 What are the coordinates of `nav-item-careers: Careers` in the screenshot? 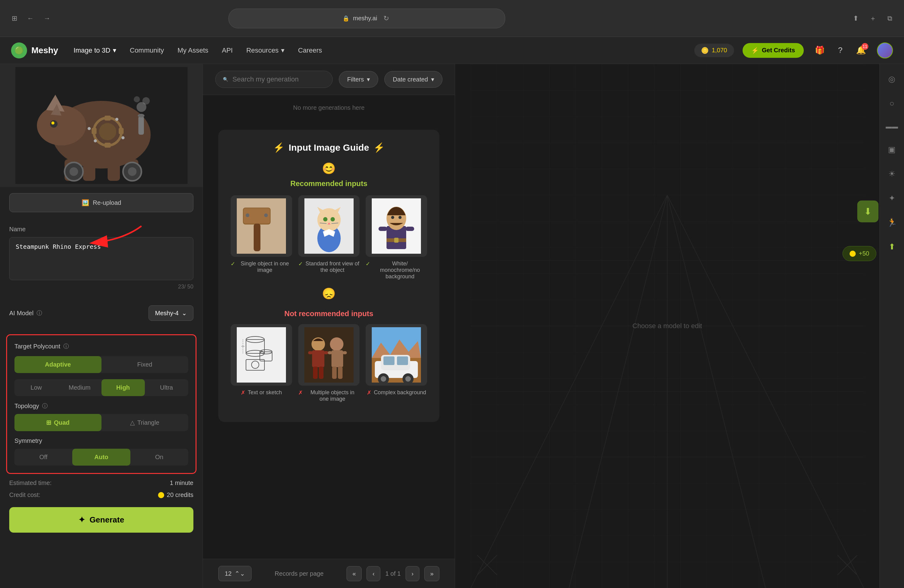 It's located at (310, 50).